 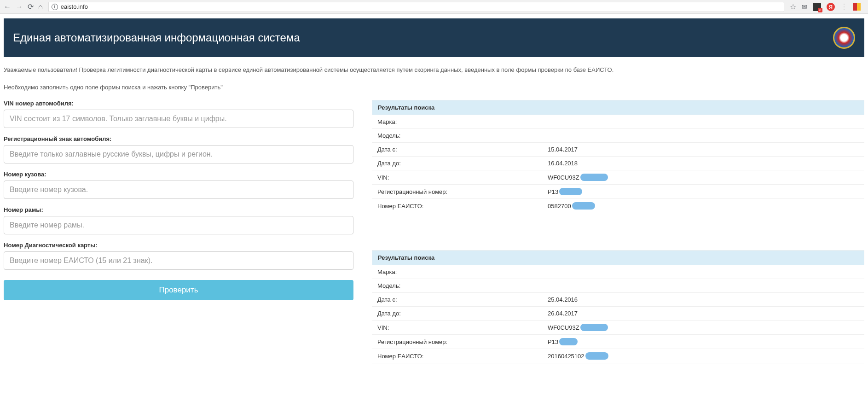 What do you see at coordinates (703, 149) in the screenshot?
I see `row-value-datefrom: 15.04.2017` at bounding box center [703, 149].